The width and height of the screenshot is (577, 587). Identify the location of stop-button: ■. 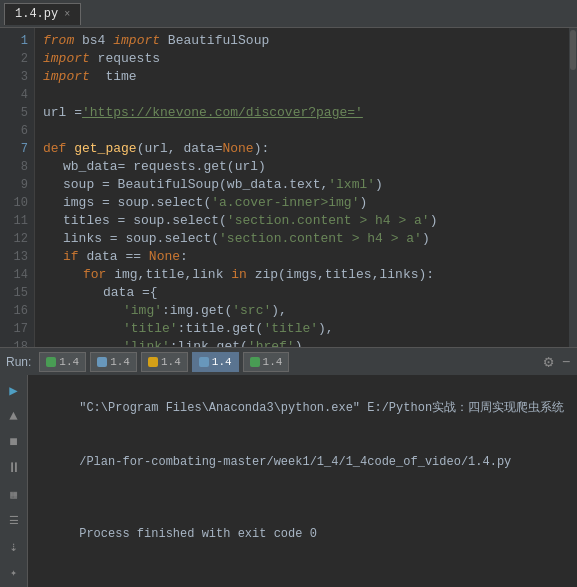
(14, 442).